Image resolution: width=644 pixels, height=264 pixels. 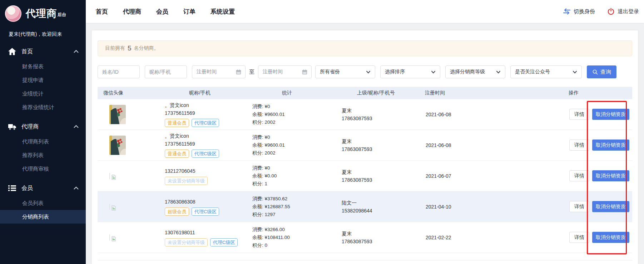 I want to click on menu-group-agent: 代理商 代理商列表 推荐列表 代理商审核, so click(x=43, y=147).